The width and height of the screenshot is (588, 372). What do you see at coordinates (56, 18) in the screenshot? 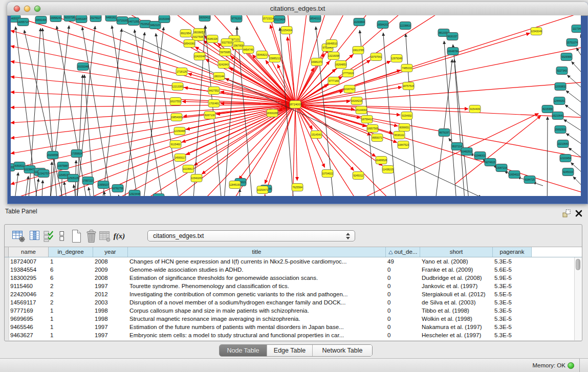
I see `graph-node: 16958243` at bounding box center [56, 18].